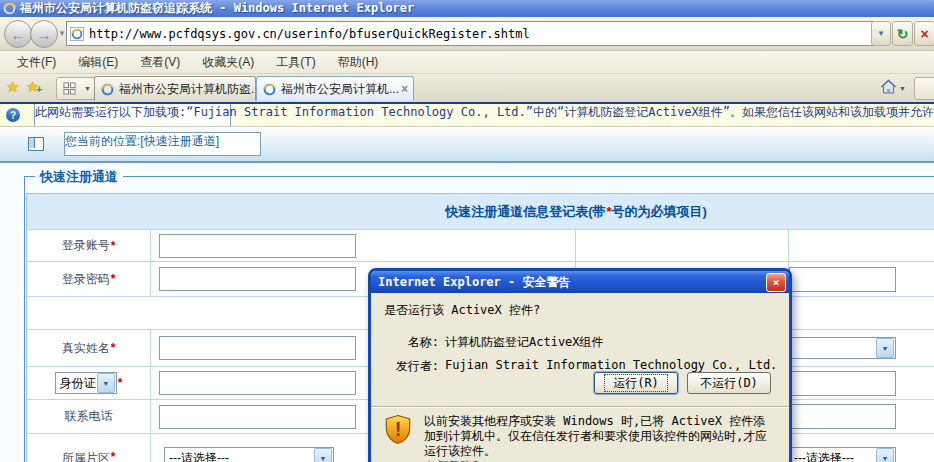  Describe the element at coordinates (580, 306) in the screenshot. I see `dialog-question: 是否运行该 ActiveX 控件?` at that location.